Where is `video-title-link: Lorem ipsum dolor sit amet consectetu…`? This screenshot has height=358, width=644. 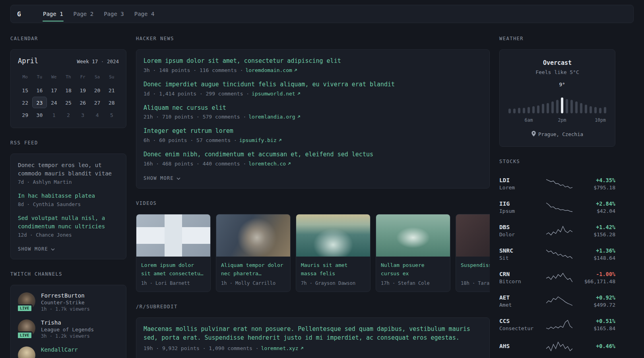 video-title-link: Lorem ipsum dolor sit amet consectetu… is located at coordinates (173, 270).